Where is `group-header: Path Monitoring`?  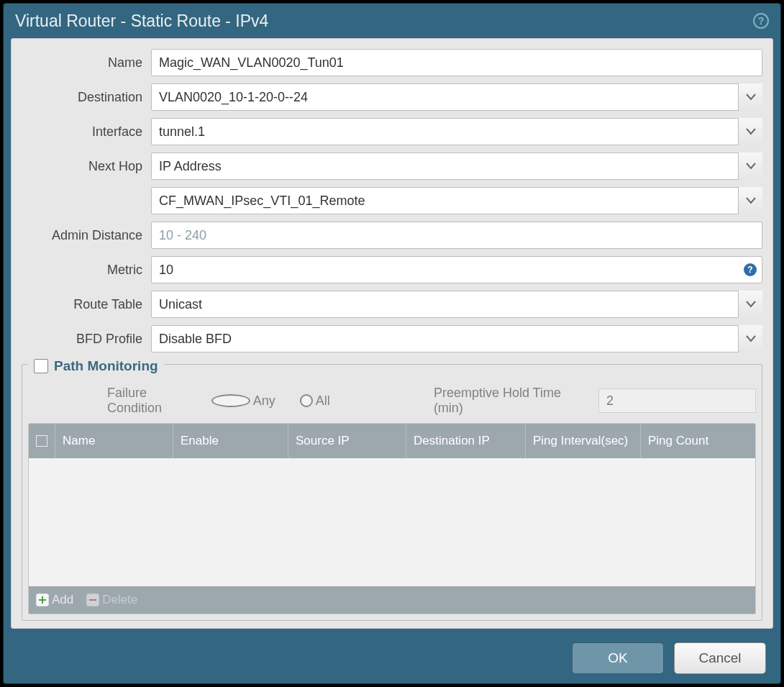
group-header: Path Monitoring is located at coordinates (96, 366).